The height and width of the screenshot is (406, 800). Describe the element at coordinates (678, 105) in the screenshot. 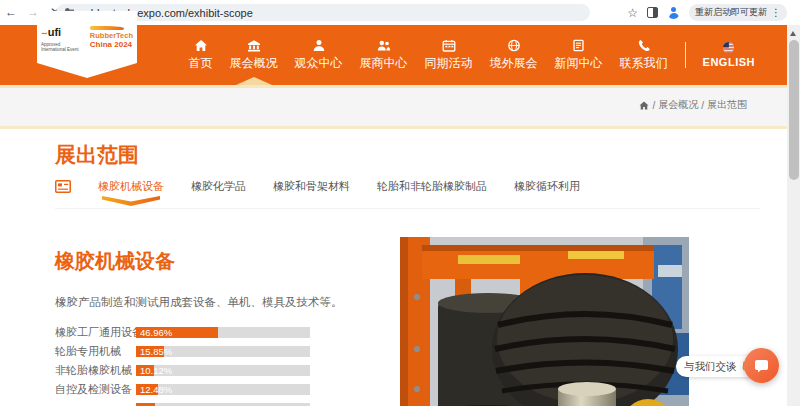

I see `breadcrumb-level1: 展会概况` at that location.